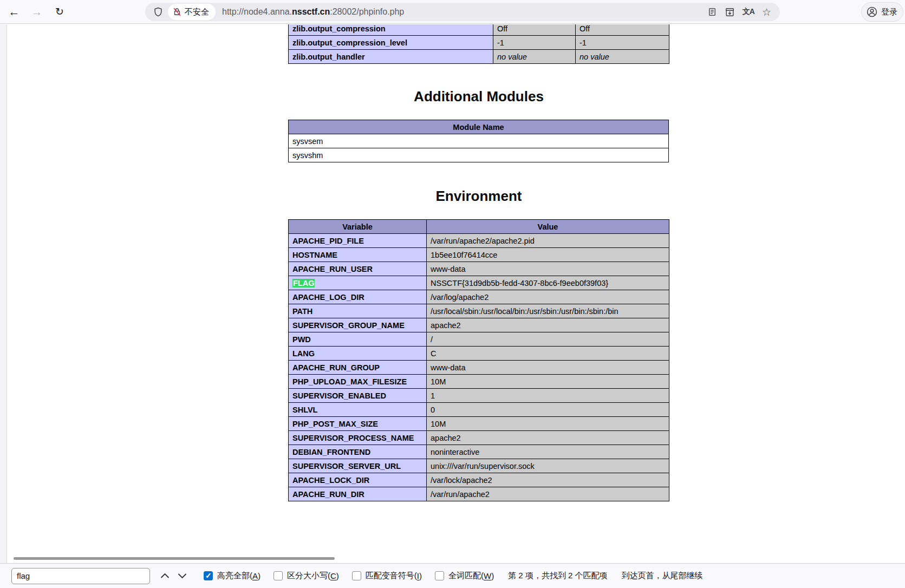 The image size is (905, 588). What do you see at coordinates (479, 480) in the screenshot?
I see `table-row: APACHE_LOCK_DIR /var/lock/apache2` at bounding box center [479, 480].